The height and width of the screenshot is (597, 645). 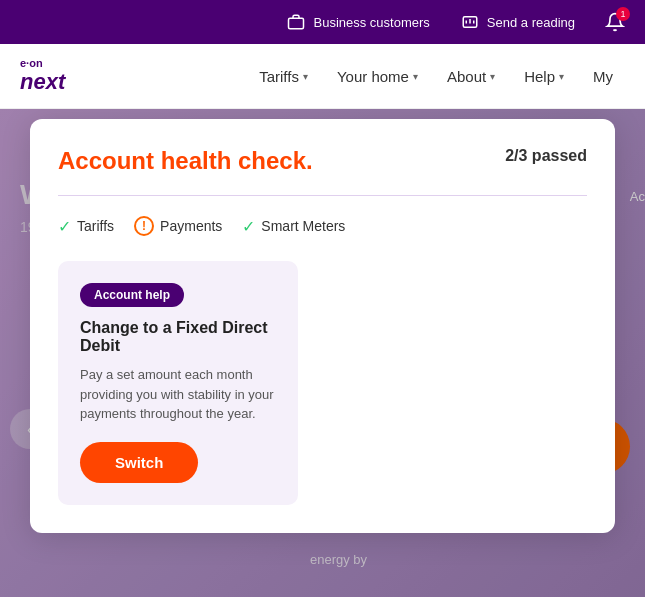 What do you see at coordinates (294, 226) in the screenshot?
I see `check-smart-meters: ✓ Smart Meters` at bounding box center [294, 226].